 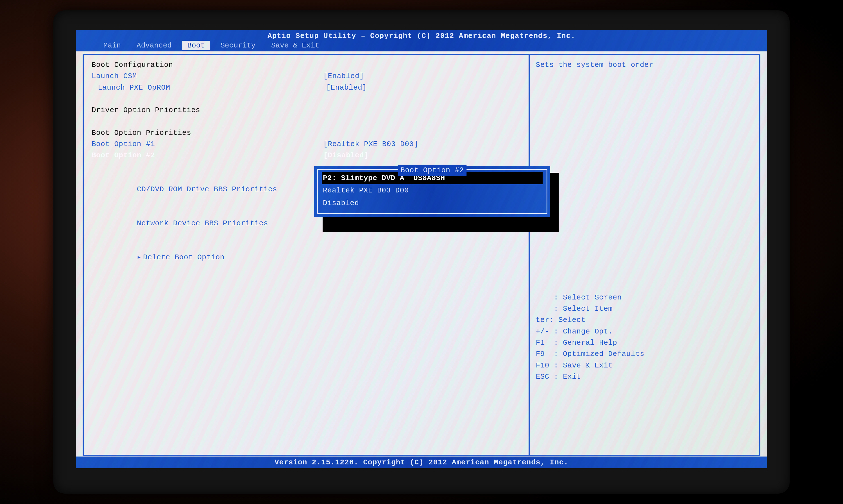 What do you see at coordinates (422, 156) in the screenshot?
I see `boot2-value: [Disabled]` at bounding box center [422, 156].